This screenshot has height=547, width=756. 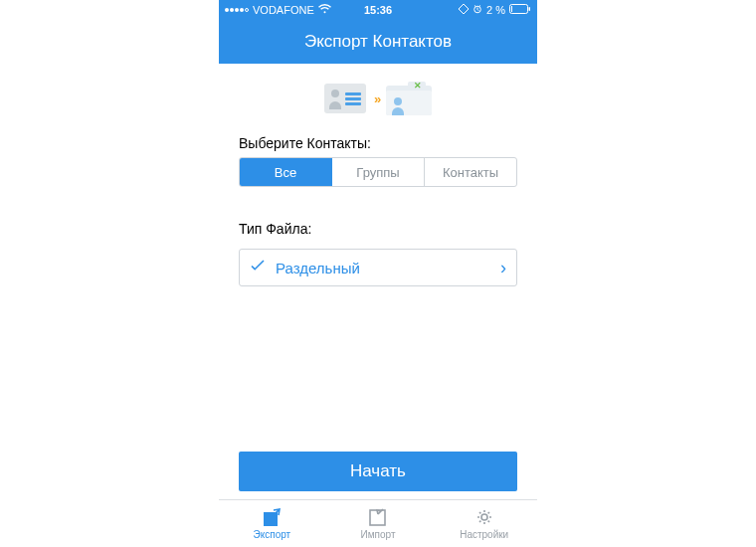 I want to click on alarm-icon, so click(x=477, y=10).